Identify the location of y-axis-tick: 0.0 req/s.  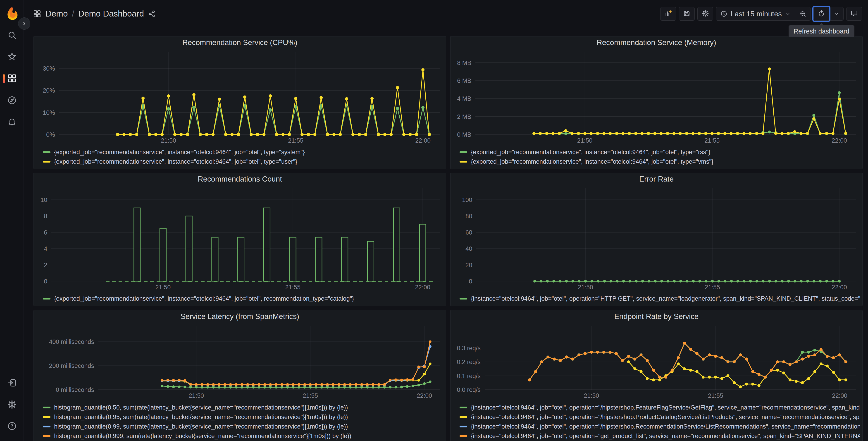
(469, 390).